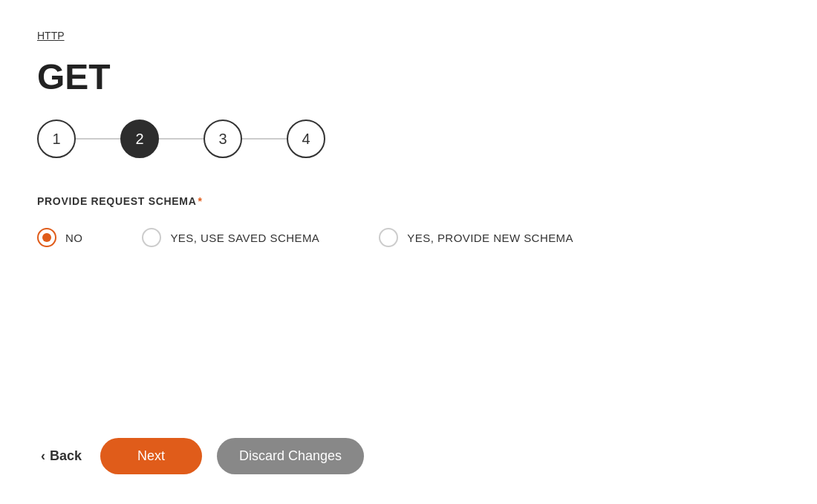  What do you see at coordinates (408, 139) in the screenshot?
I see `stepper: 1 2 3 4` at bounding box center [408, 139].